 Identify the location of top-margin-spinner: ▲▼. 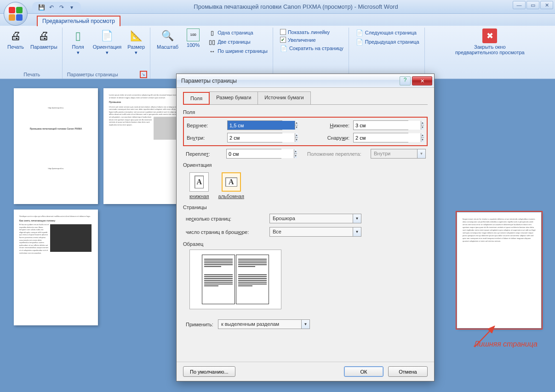
(255, 125).